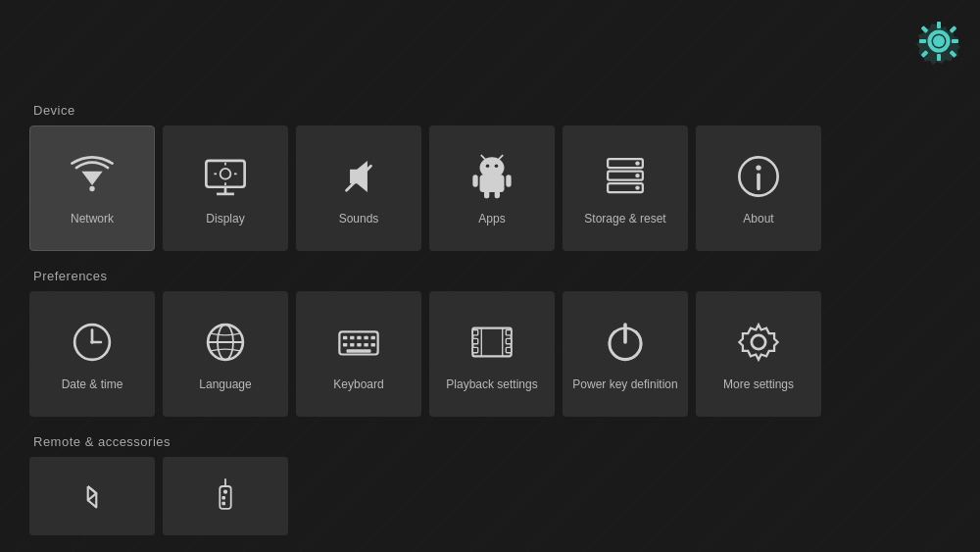 Image resolution: width=980 pixels, height=552 pixels. I want to click on tile-language: Language, so click(225, 354).